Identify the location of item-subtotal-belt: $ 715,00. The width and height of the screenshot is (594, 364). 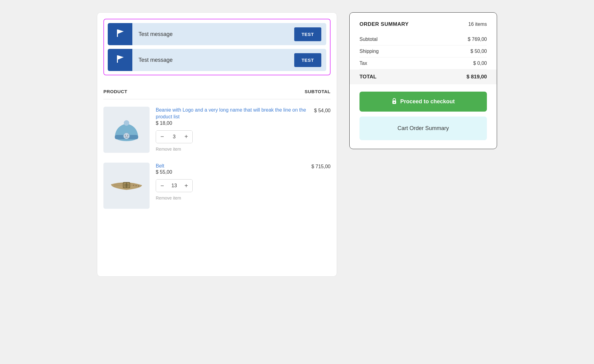
(321, 166).